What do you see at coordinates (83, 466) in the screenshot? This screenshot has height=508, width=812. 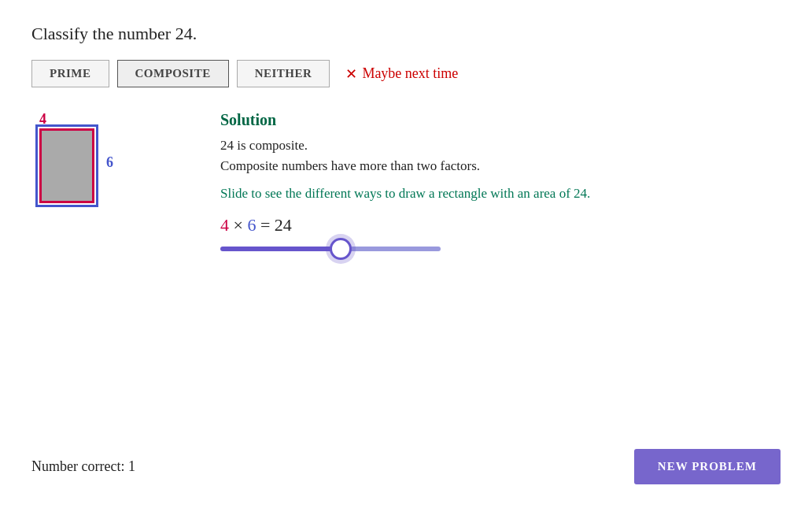 I see `number-correct: Number correct: 1` at bounding box center [83, 466].